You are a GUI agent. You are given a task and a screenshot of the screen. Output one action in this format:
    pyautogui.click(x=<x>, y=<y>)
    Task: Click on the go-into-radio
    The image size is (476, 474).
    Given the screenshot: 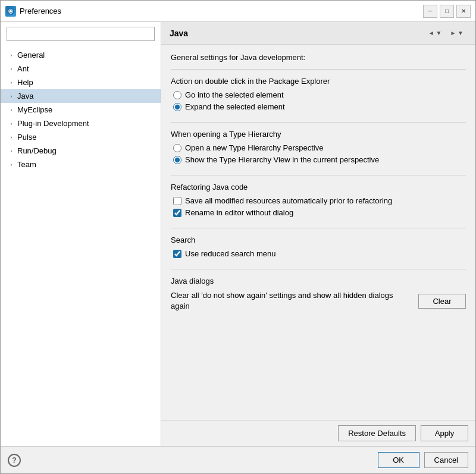 What is the action you would take?
    pyautogui.click(x=177, y=95)
    